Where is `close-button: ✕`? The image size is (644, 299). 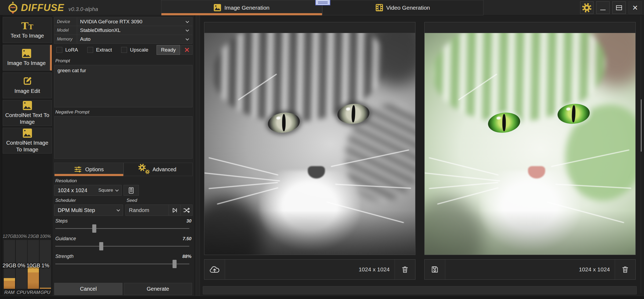 close-button: ✕ is located at coordinates (635, 8).